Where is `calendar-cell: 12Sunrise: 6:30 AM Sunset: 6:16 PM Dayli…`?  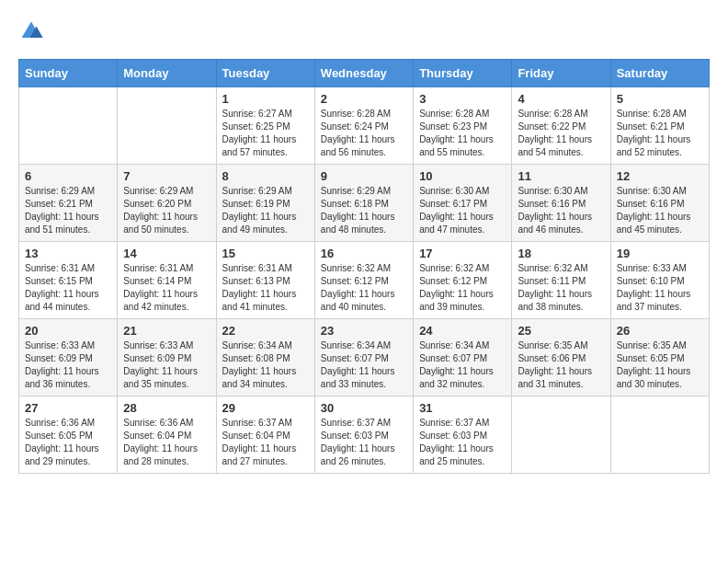 calendar-cell: 12Sunrise: 6:30 AM Sunset: 6:16 PM Dayli… is located at coordinates (660, 203).